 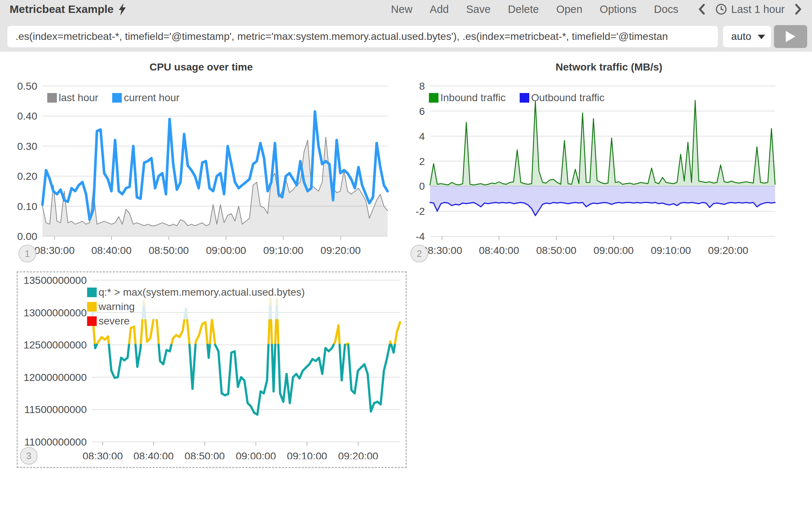 I want to click on svg-text: 13000000000, so click(x=55, y=313).